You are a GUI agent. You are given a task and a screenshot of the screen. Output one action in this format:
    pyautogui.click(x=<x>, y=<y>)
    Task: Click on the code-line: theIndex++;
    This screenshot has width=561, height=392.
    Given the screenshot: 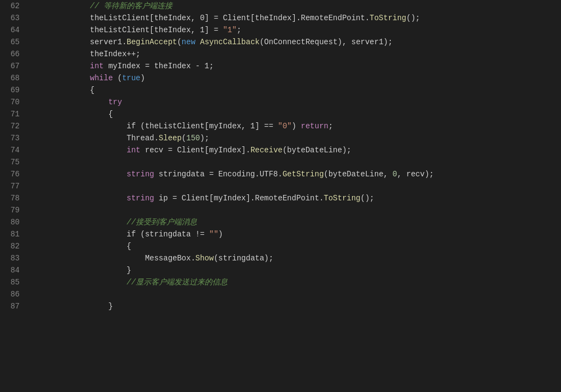 What is the action you would take?
    pyautogui.click(x=298, y=54)
    